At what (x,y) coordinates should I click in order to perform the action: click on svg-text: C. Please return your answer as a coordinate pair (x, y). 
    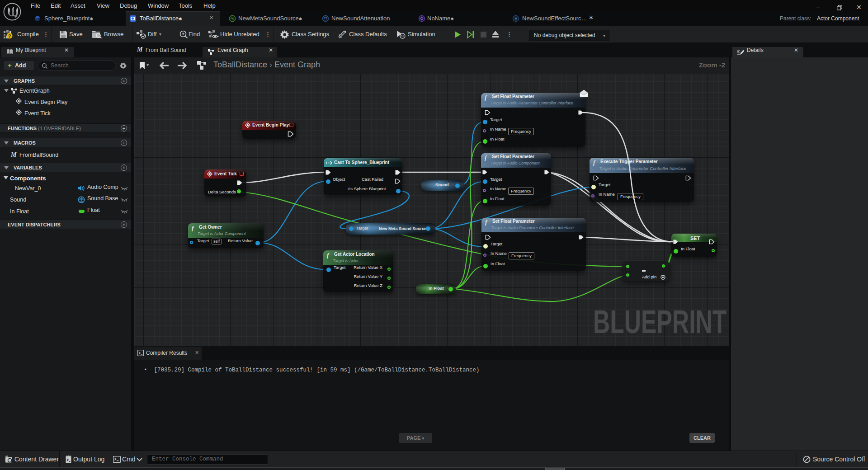
    Looking at the image, I should click on (132, 19).